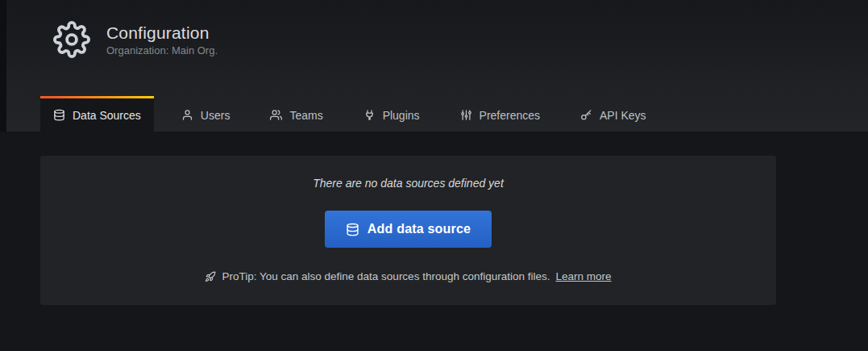 The image size is (868, 351). I want to click on user-icon, so click(187, 115).